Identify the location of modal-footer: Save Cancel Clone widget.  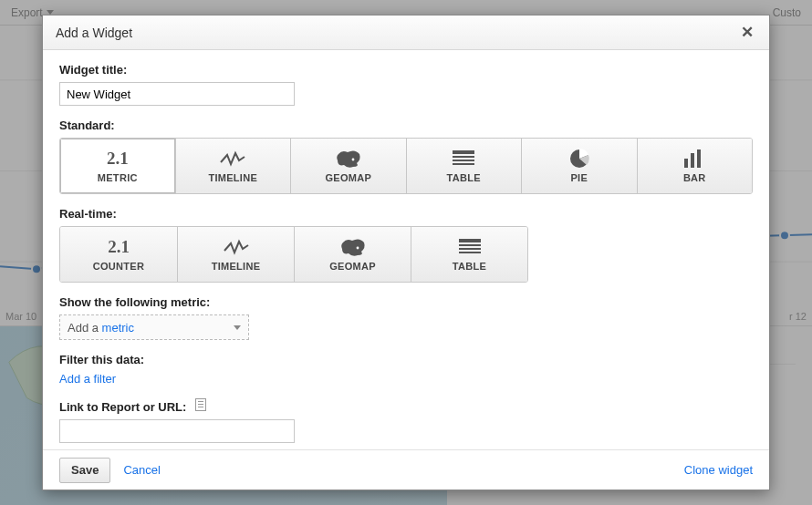
(406, 469).